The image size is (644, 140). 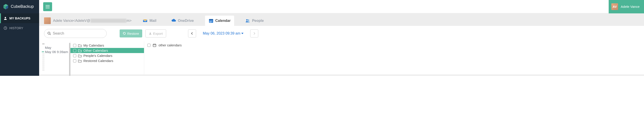 What do you see at coordinates (222, 33) in the screenshot?
I see `snapshot-date-label: May 06, 2023 09:39 am` at bounding box center [222, 33].